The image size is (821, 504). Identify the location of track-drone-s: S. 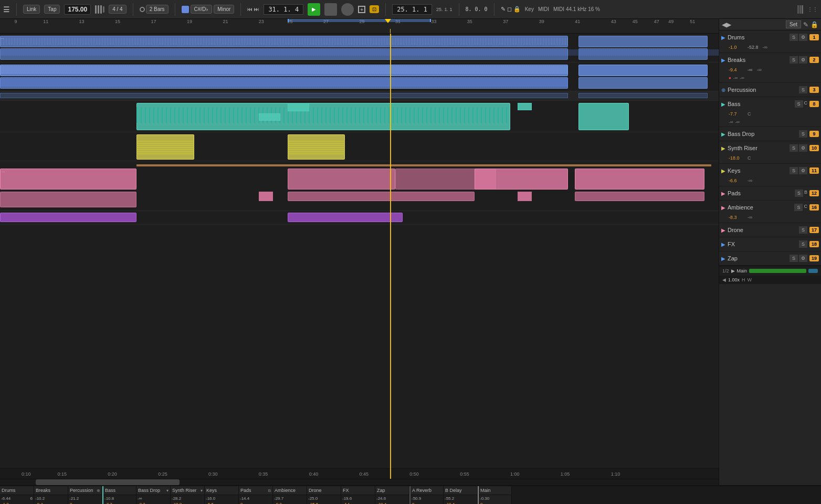
(803, 230).